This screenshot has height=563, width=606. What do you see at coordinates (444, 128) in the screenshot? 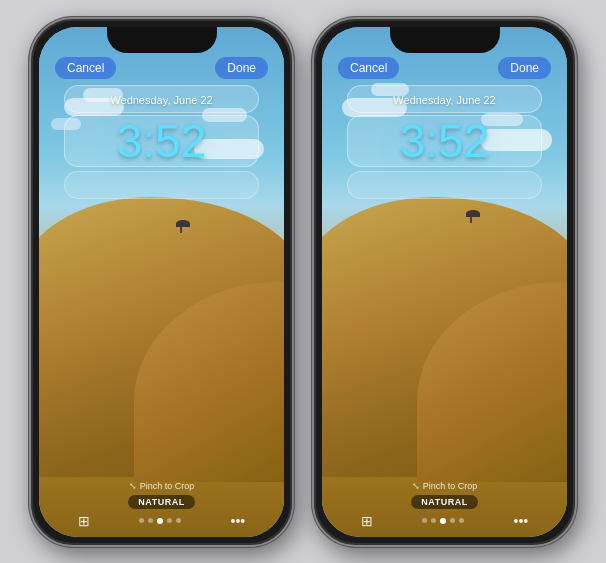
I see `top-overlay-2: Cancel Done Wednesday, June 22 3:52` at bounding box center [444, 128].